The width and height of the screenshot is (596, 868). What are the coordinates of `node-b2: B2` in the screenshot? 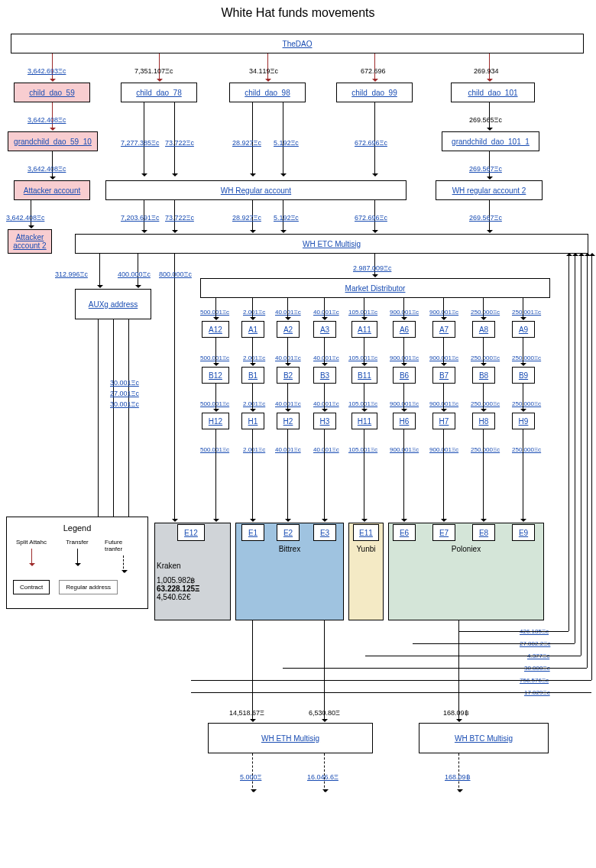 It's located at (288, 375).